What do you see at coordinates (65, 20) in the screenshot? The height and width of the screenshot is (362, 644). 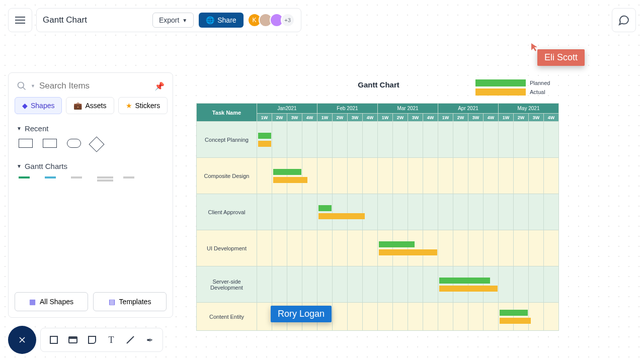 I see `document-title: Gantt Chart` at bounding box center [65, 20].